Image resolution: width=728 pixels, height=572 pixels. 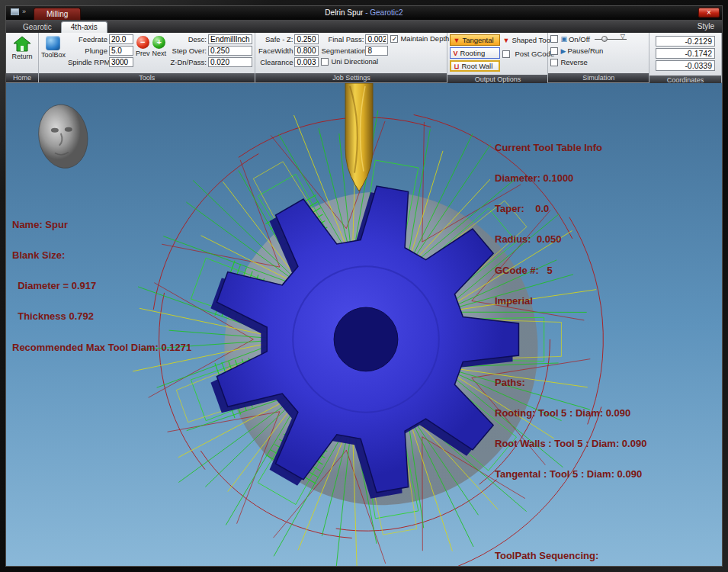 What do you see at coordinates (564, 39) in the screenshot?
I see `monitor-icon: ▣` at bounding box center [564, 39].